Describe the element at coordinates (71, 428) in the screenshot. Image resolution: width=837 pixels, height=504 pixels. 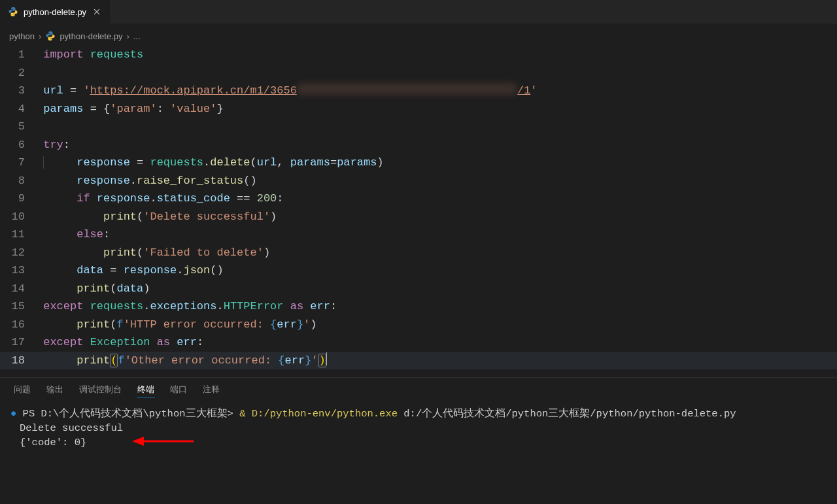
I see `terminal-output-line: Delete successful` at that location.